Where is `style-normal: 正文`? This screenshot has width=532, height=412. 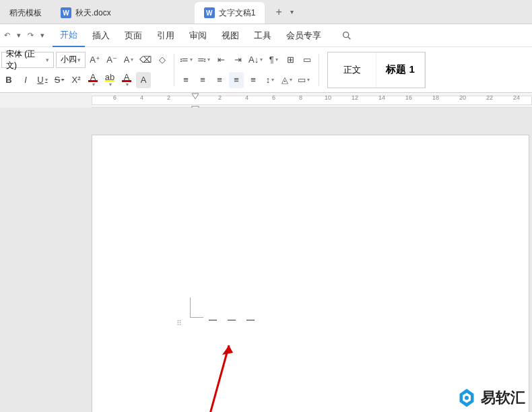 style-normal: 正文 is located at coordinates (352, 70).